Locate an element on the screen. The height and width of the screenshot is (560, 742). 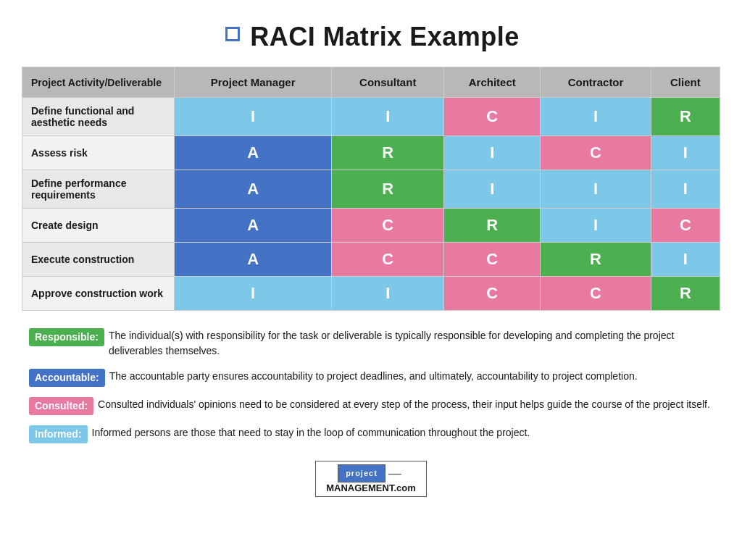
legend-text-i: Informed persons are those that need to … is located at coordinates (312, 433).